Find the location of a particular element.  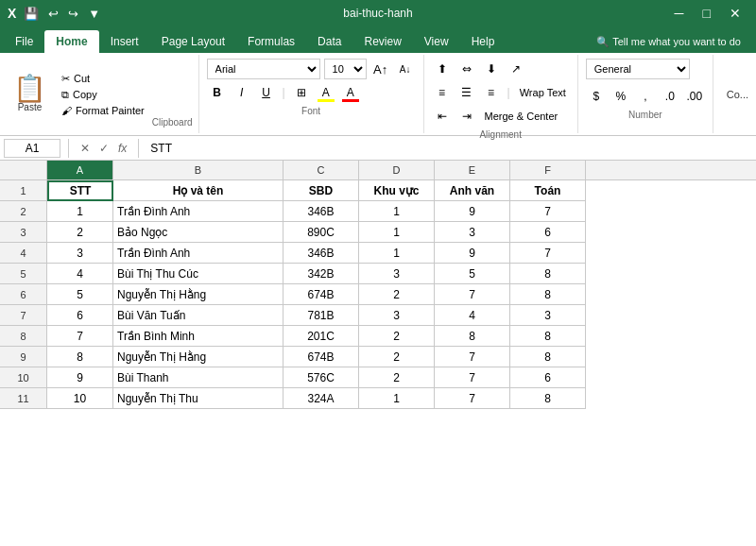

font-color-button: A is located at coordinates (351, 93).